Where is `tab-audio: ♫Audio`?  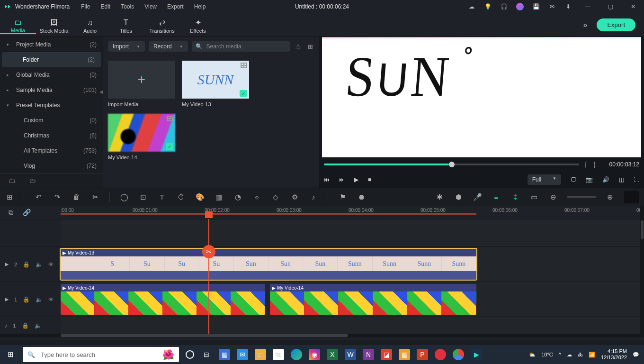 tab-audio: ♫Audio is located at coordinates (90, 25).